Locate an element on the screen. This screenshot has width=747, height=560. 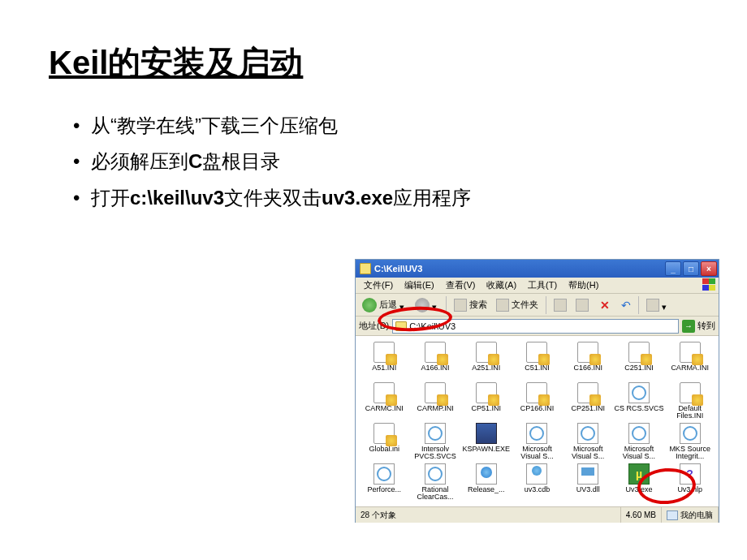
file-item: A166.INI is located at coordinates (435, 361).